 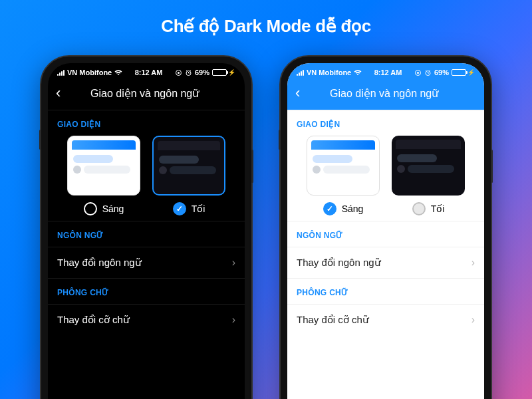 I want to click on theme-option-dark: Tối, so click(x=428, y=176).